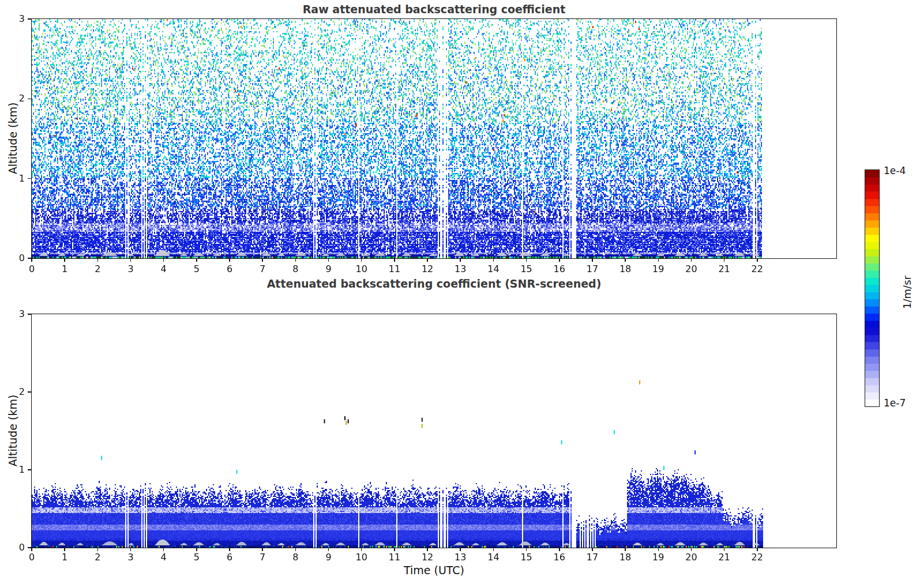 The image size is (920, 588). Describe the element at coordinates (907, 292) in the screenshot. I see `colorbar-unit-label: 1/m/sr` at that location.